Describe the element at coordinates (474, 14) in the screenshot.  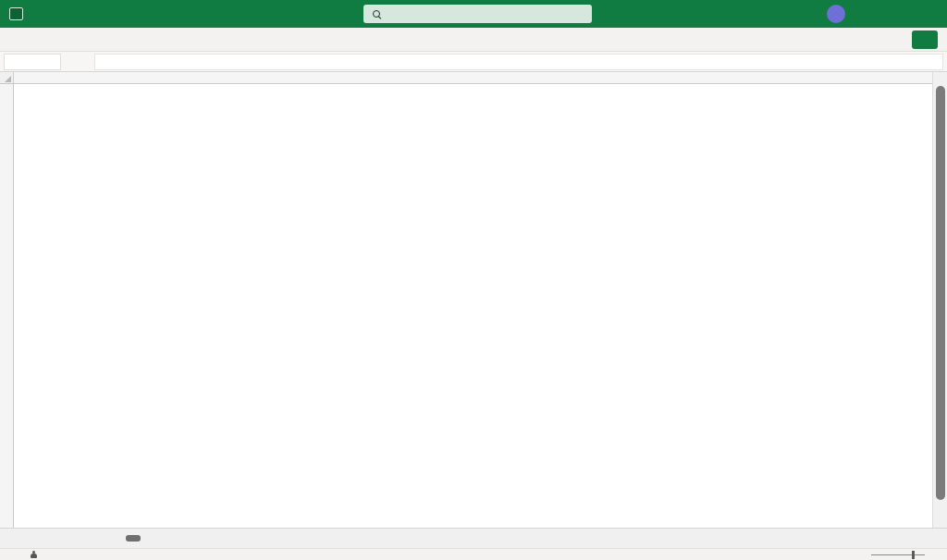
I see `titlebar` at that location.